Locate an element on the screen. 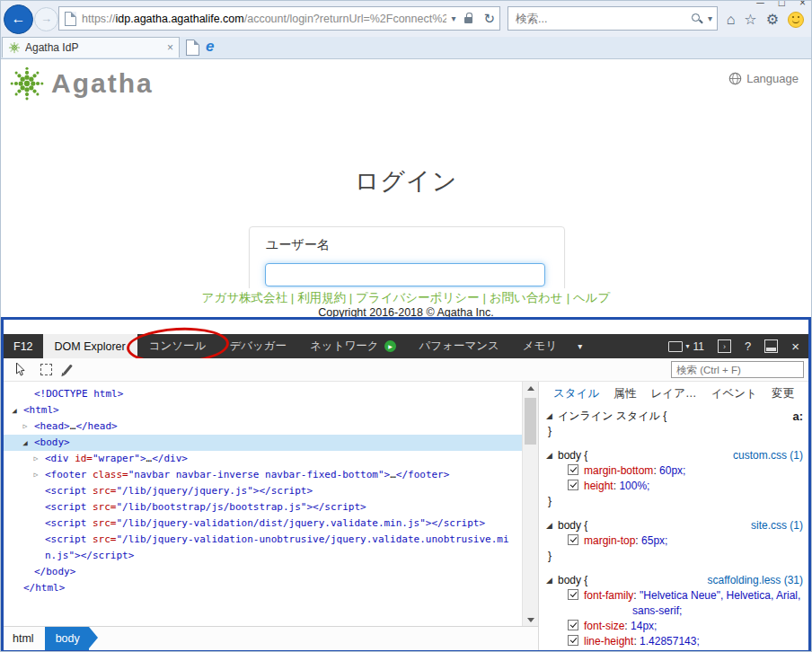 This screenshot has height=652, width=812. dom-tree-node: ◢<html> is located at coordinates (263, 410).